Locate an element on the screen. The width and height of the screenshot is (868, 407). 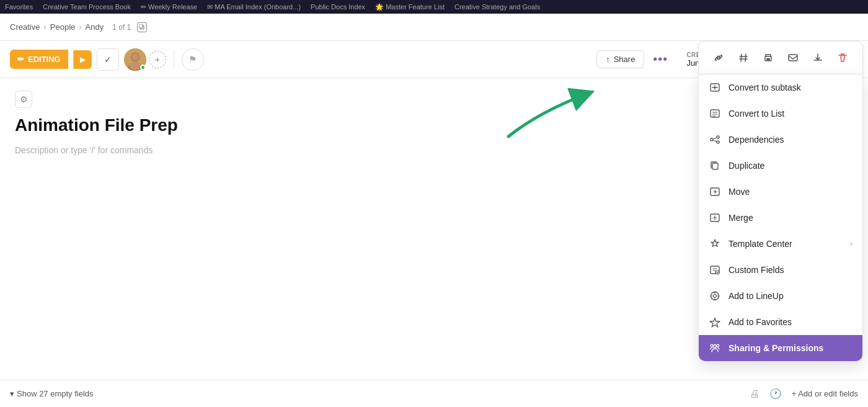
sharing-icon is located at coordinates (715, 348).